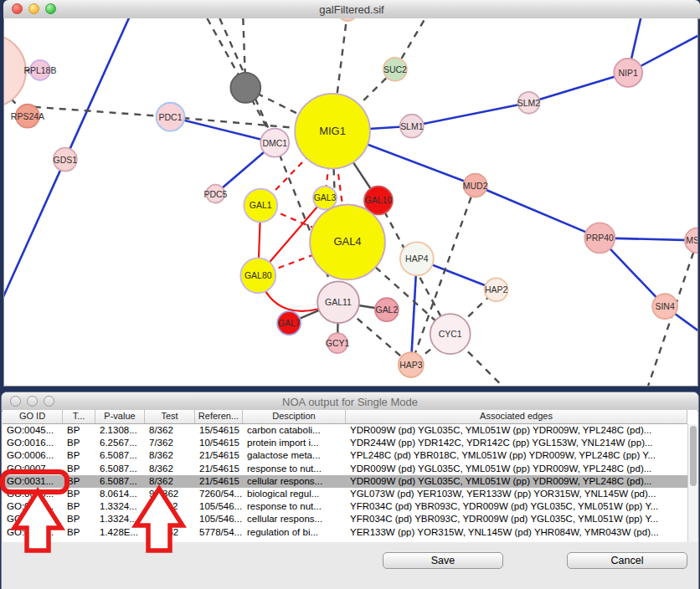 The width and height of the screenshot is (700, 589). I want to click on node-label: HAP4, so click(417, 259).